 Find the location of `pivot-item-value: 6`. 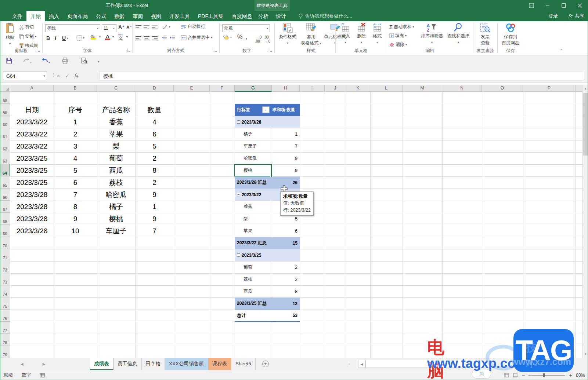

pivot-item-value: 6 is located at coordinates (286, 231).